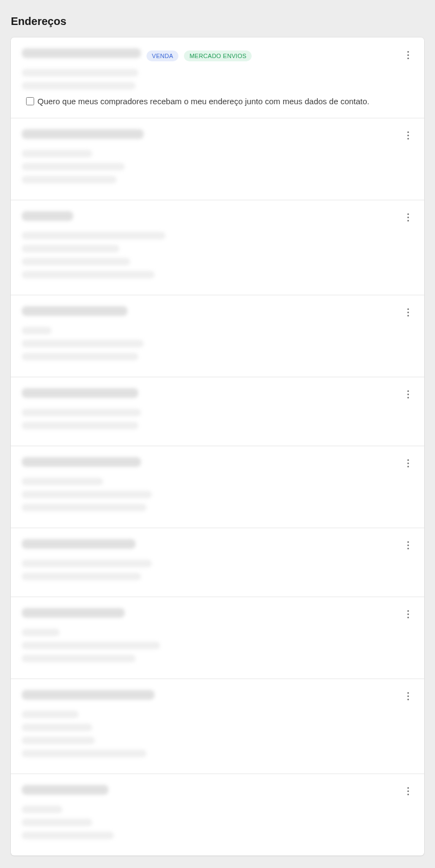 Image resolution: width=435 pixels, height=868 pixels. I want to click on consent-checkbox, so click(30, 101).